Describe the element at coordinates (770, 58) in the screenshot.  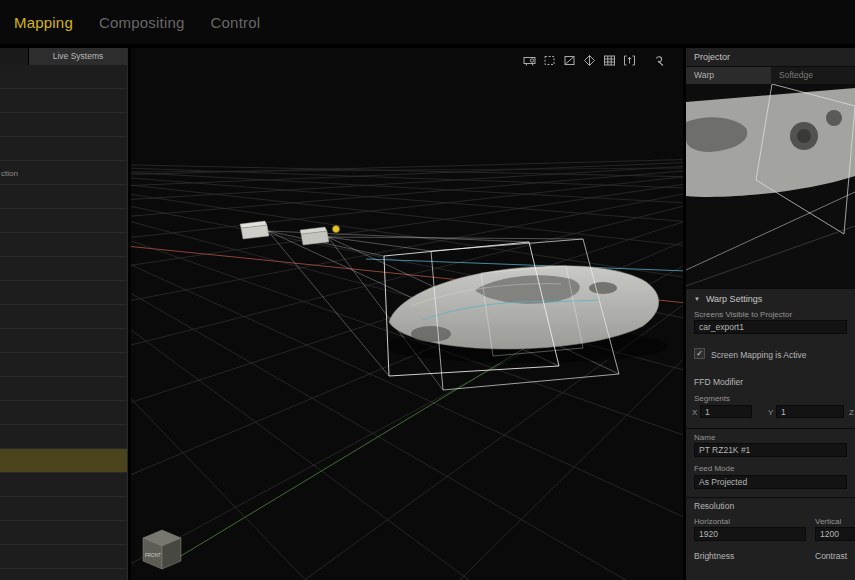
I see `panel-title: Projector` at that location.